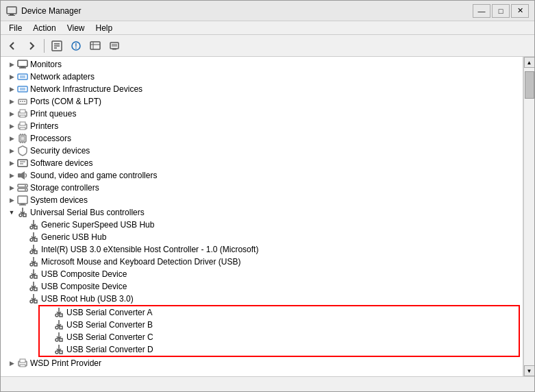 The image size is (535, 392). I want to click on scroll-track, so click(530, 217).